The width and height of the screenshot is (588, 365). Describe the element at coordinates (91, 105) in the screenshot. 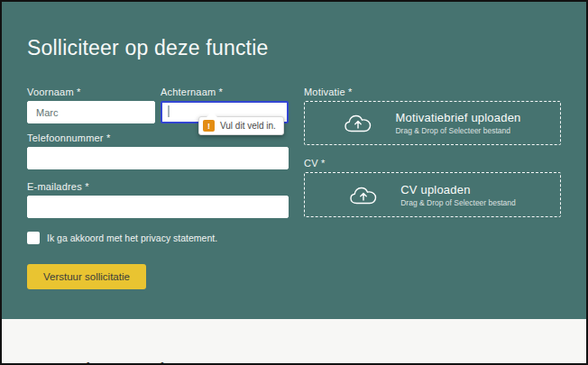

I see `voornaam-field: Voornaam *` at that location.